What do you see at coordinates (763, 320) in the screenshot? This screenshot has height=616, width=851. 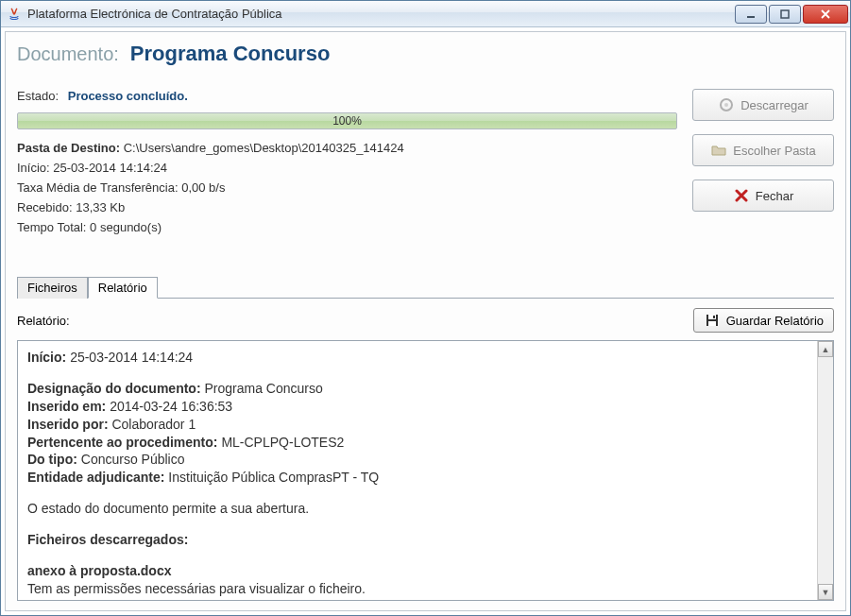 I see `save-report-button: Guardar Relatório` at bounding box center [763, 320].